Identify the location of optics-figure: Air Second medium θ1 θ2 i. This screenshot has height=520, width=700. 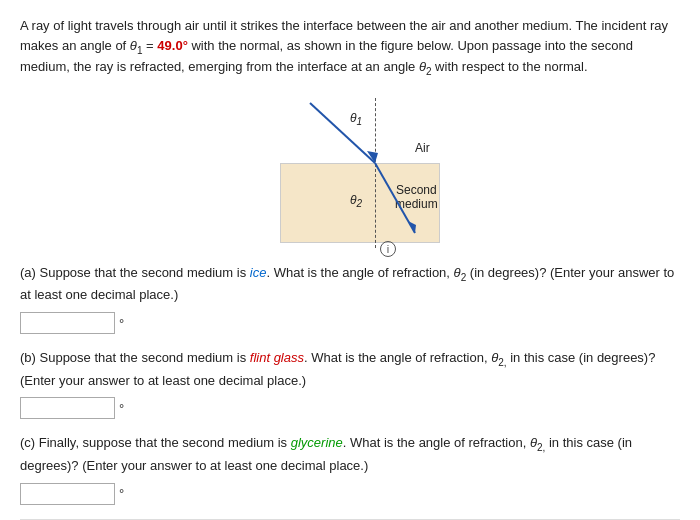
(350, 173).